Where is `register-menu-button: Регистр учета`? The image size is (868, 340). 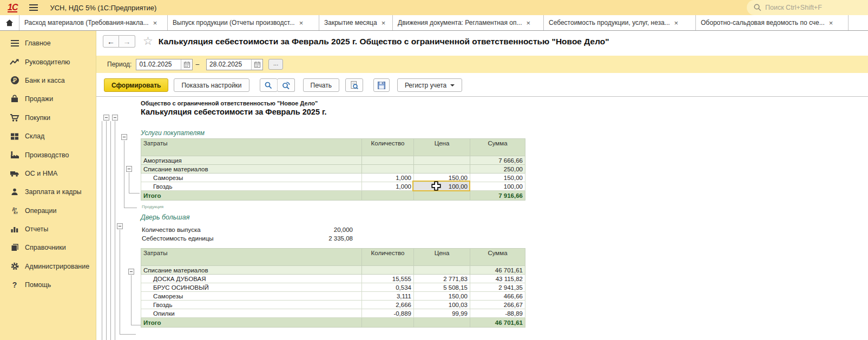
register-menu-button: Регистр учета is located at coordinates (430, 85).